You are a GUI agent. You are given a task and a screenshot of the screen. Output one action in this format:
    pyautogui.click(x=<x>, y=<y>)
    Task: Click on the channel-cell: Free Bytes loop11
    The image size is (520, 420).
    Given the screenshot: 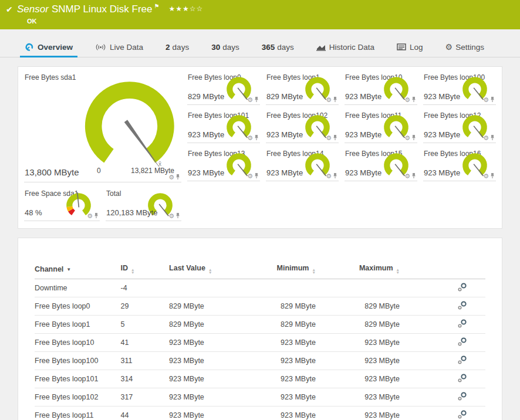 What is the action you would take?
    pyautogui.click(x=77, y=413)
    